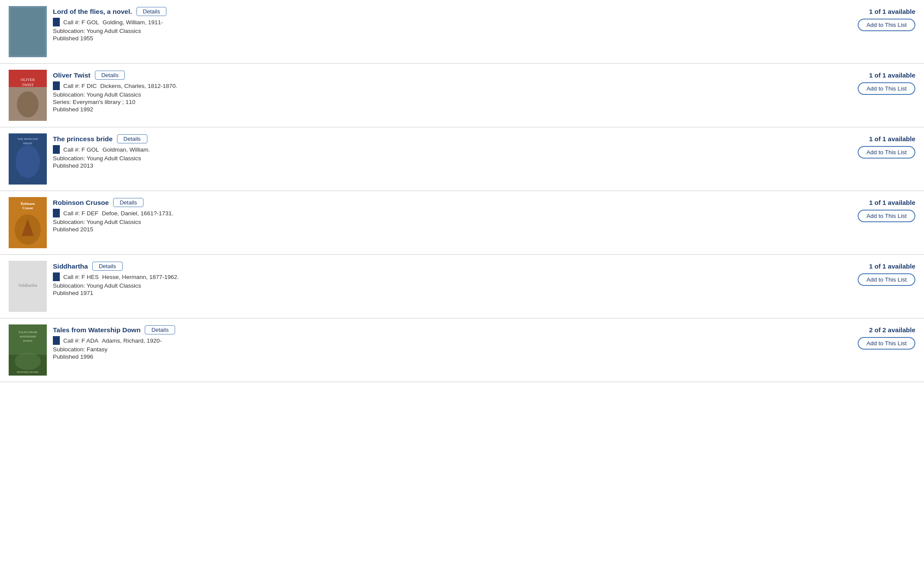 The image size is (924, 564). What do you see at coordinates (133, 23) in the screenshot?
I see `author-lord-of-flies: Golding, William, 1911-` at bounding box center [133, 23].